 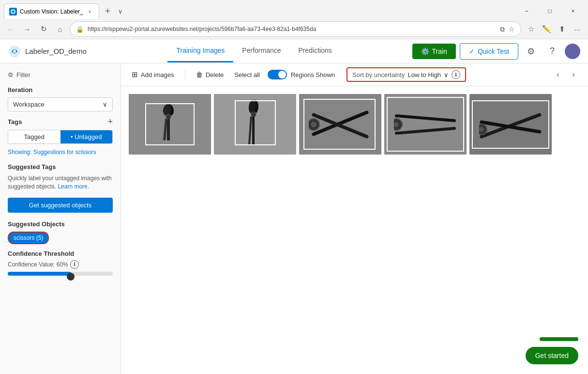 I want to click on confidence-info-icon: ℹ, so click(x=75, y=265).